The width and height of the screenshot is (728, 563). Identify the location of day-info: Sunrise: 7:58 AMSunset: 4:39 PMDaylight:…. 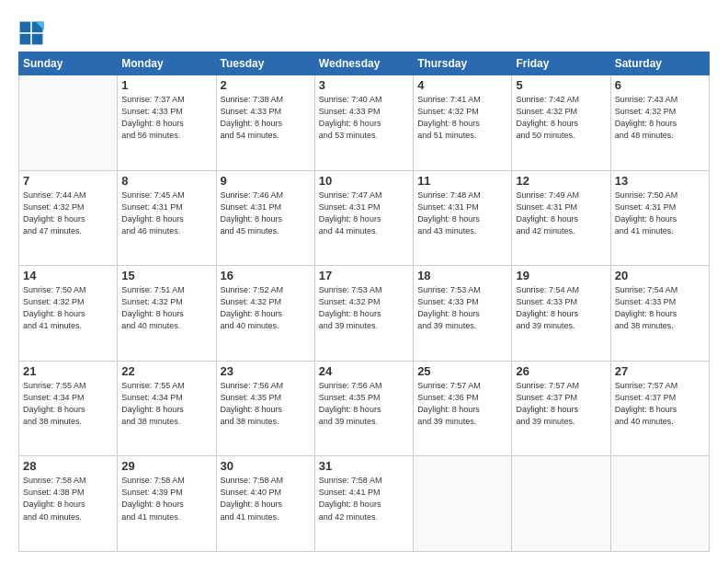
(166, 499).